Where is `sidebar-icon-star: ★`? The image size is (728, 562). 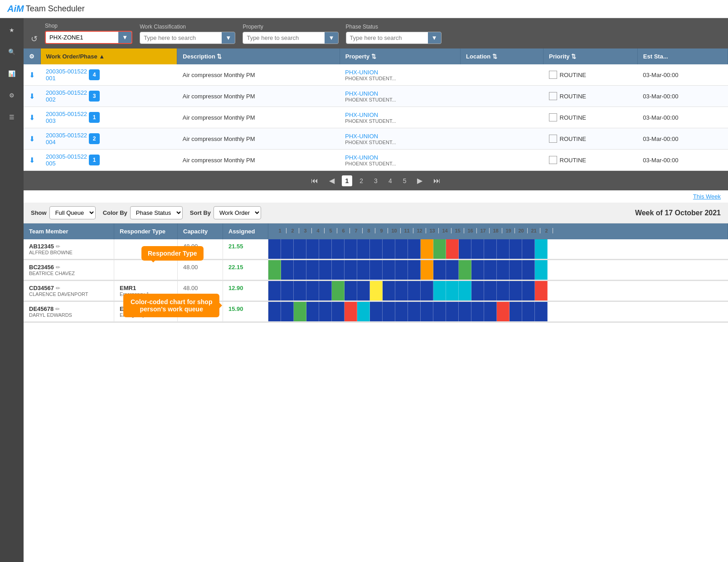 sidebar-icon-star: ★ is located at coordinates (12, 30).